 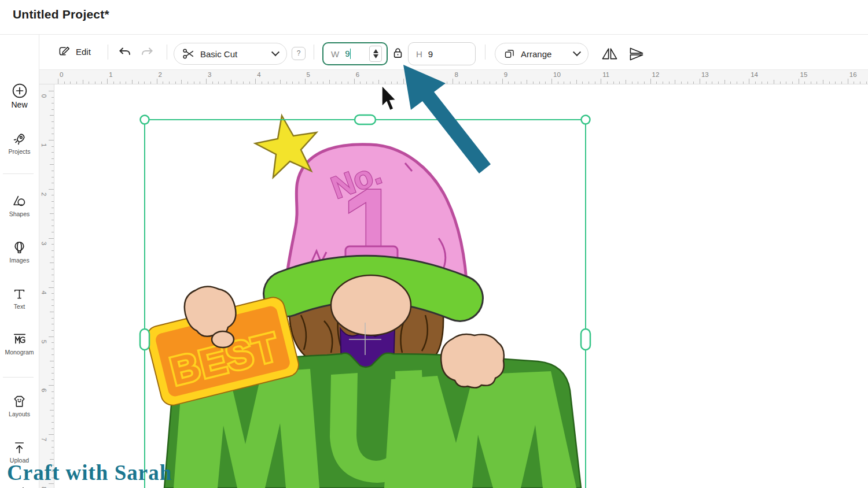 What do you see at coordinates (20, 96) in the screenshot?
I see `sidebar-item-new: New` at bounding box center [20, 96].